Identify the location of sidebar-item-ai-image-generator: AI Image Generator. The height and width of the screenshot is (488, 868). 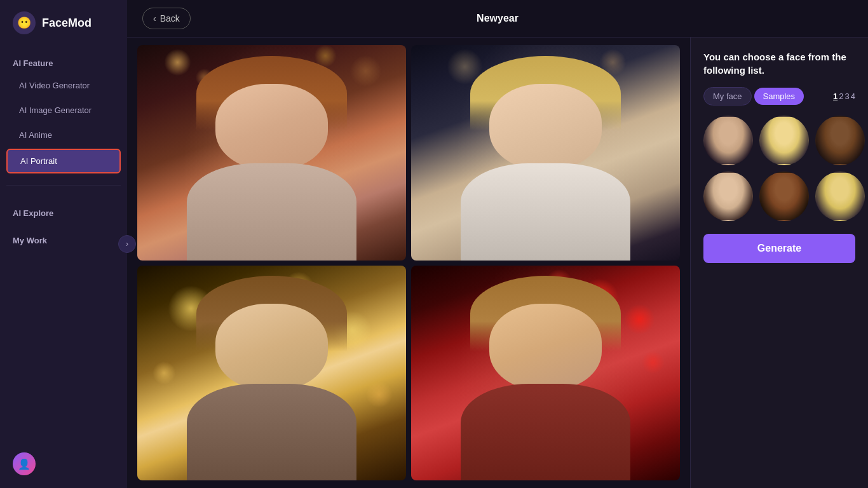
(64, 111).